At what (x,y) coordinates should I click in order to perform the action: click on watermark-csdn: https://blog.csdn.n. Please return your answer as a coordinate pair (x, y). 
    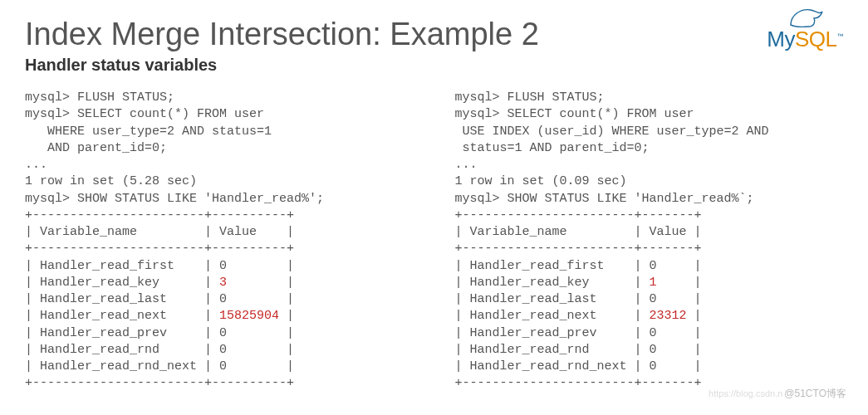
    Looking at the image, I should click on (746, 393).